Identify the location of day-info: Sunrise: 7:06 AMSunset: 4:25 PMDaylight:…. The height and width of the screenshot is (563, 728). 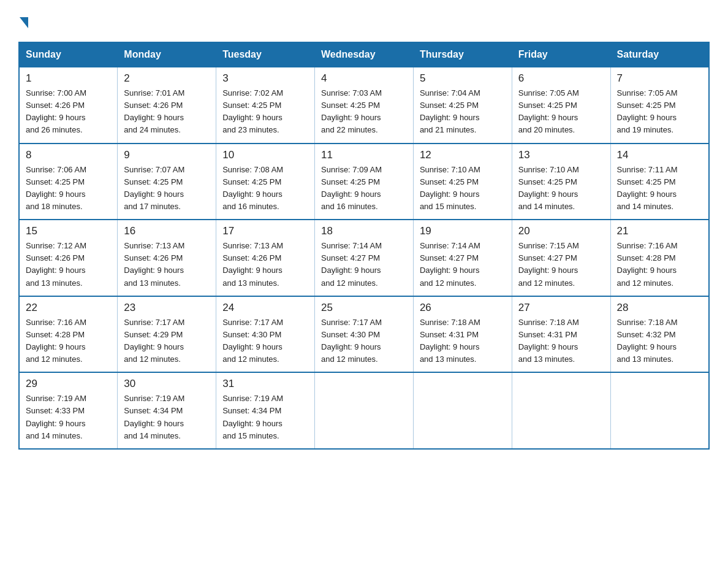
(56, 188).